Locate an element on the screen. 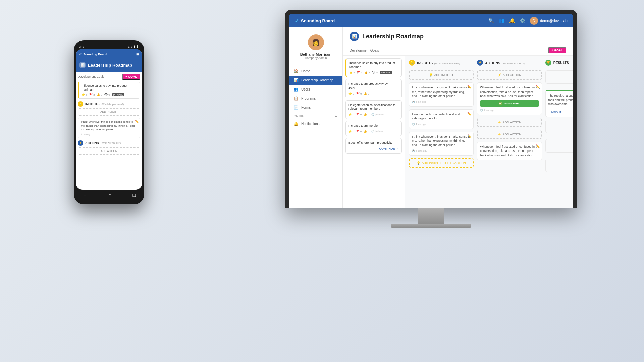 This screenshot has width=644, height=362. add-insight-to-action-button: 💡 ADD INSIGHT TO THIS ACTION is located at coordinates (441, 163).